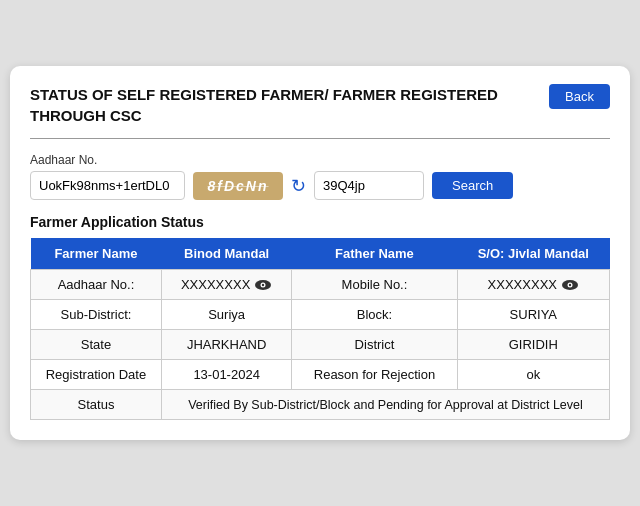 The image size is (640, 506). Describe the element at coordinates (320, 345) in the screenshot. I see `table-row: State JHARKHAND District GIRIDIH` at that location.